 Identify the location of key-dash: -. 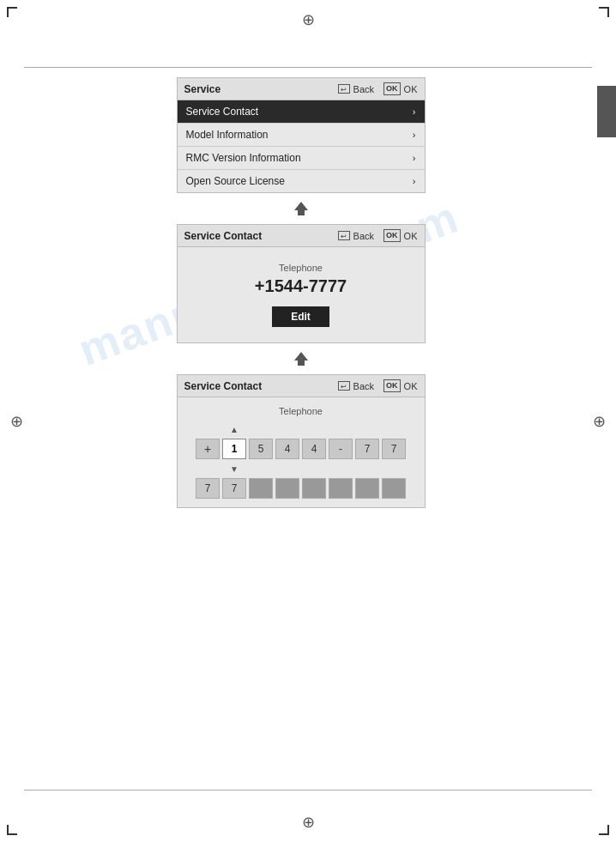
(341, 449).